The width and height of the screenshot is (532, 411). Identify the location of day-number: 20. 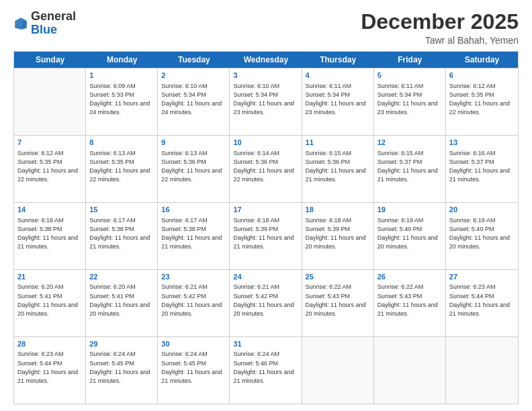
(482, 210).